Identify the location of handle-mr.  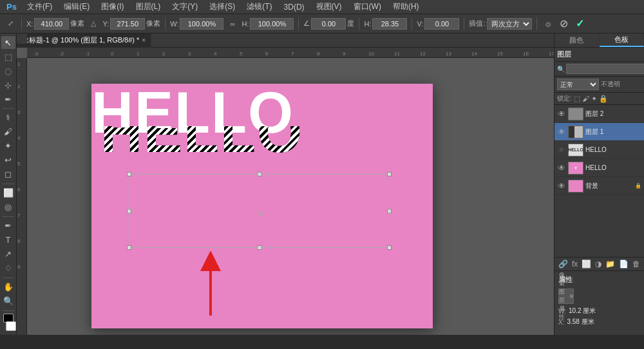
(389, 211).